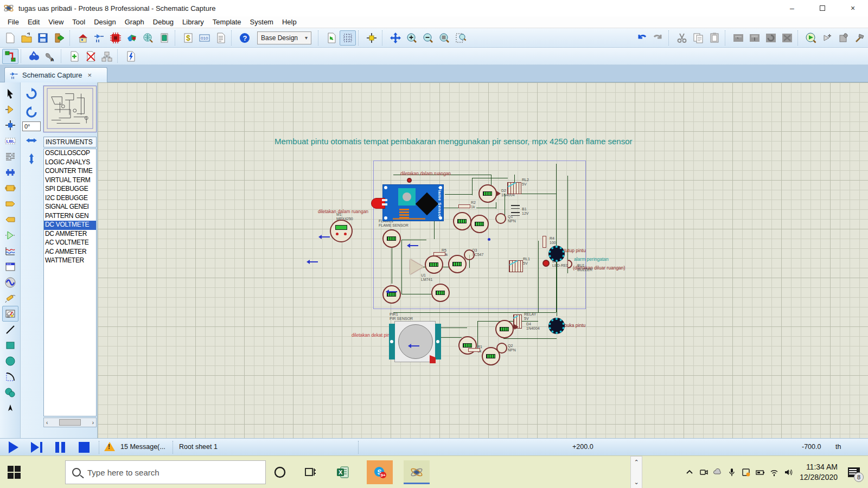 The height and width of the screenshot is (488, 868). What do you see at coordinates (56, 22) in the screenshot?
I see `menu-view: View` at bounding box center [56, 22].